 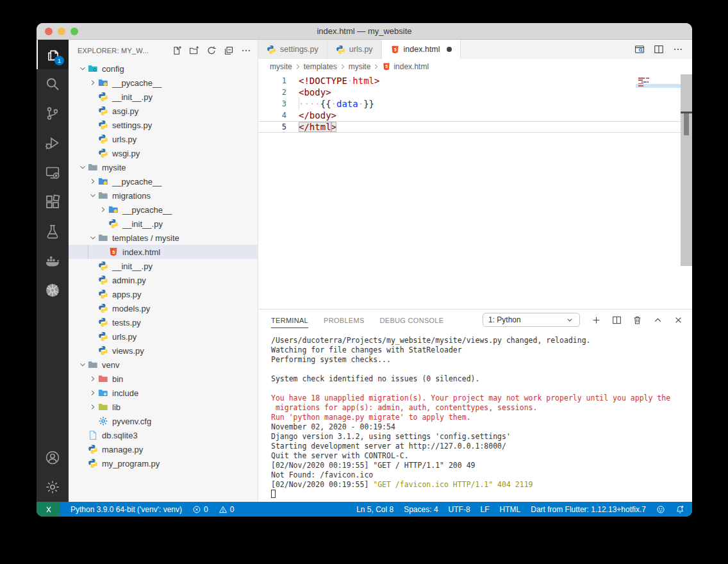 I want to click on tree-item-migrations: migrations, so click(x=163, y=195).